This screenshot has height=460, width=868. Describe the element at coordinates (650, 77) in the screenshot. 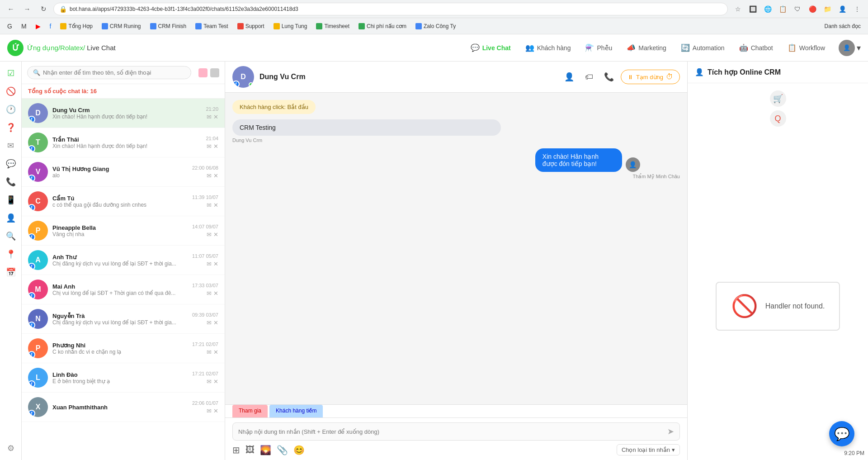

I see `pause-button: ⏸ Tạm dừng ⏱` at that location.